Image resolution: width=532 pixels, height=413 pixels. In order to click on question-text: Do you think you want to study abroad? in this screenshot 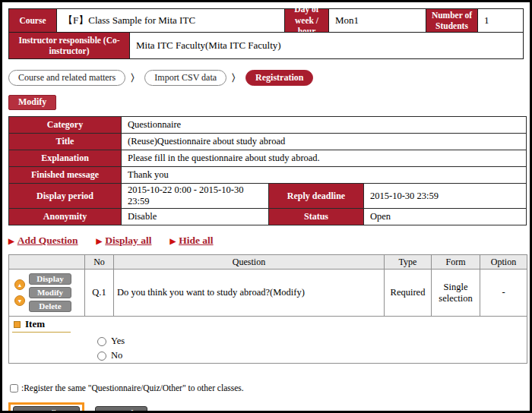, I will do `click(193, 292)`.